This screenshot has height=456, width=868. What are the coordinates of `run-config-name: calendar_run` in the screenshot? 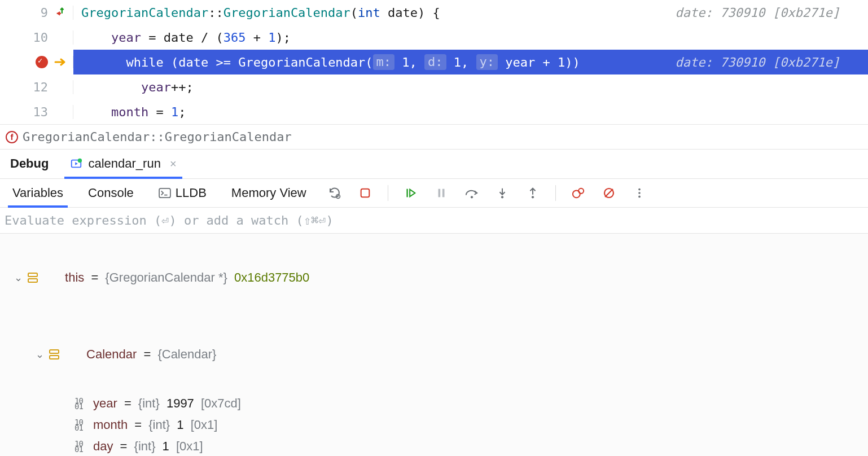 It's located at (124, 164).